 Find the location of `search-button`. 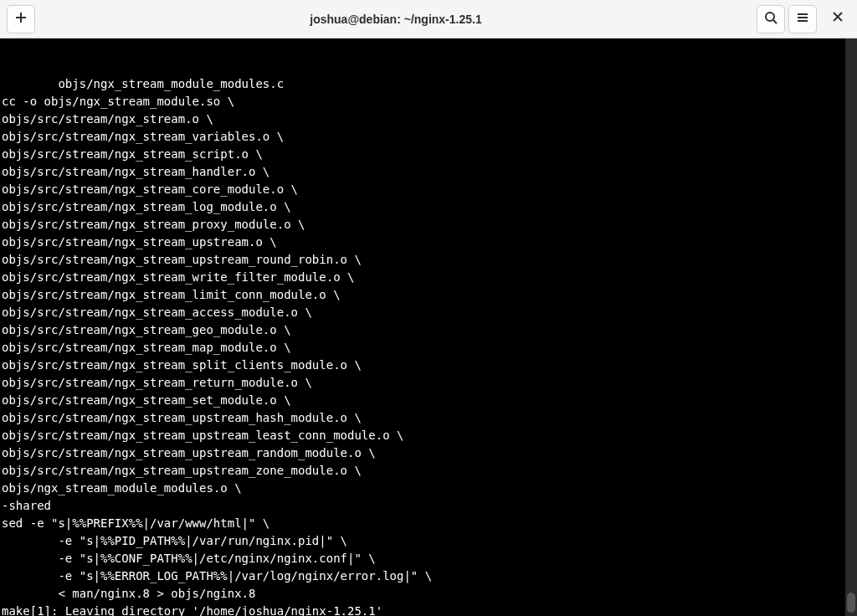

search-button is located at coordinates (771, 19).